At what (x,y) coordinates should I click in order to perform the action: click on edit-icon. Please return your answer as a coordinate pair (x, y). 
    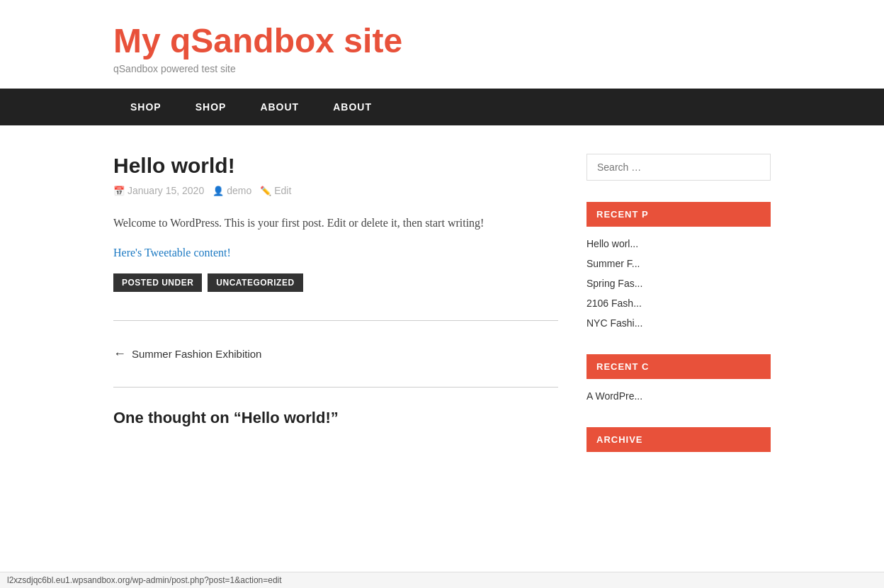
    Looking at the image, I should click on (266, 191).